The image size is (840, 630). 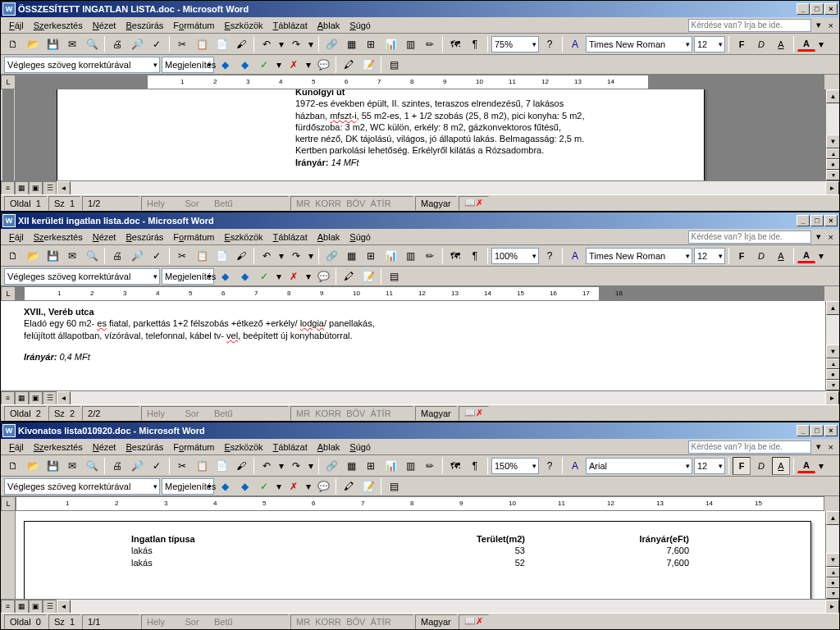 I want to click on mail-icon: ✉, so click(x=72, y=44).